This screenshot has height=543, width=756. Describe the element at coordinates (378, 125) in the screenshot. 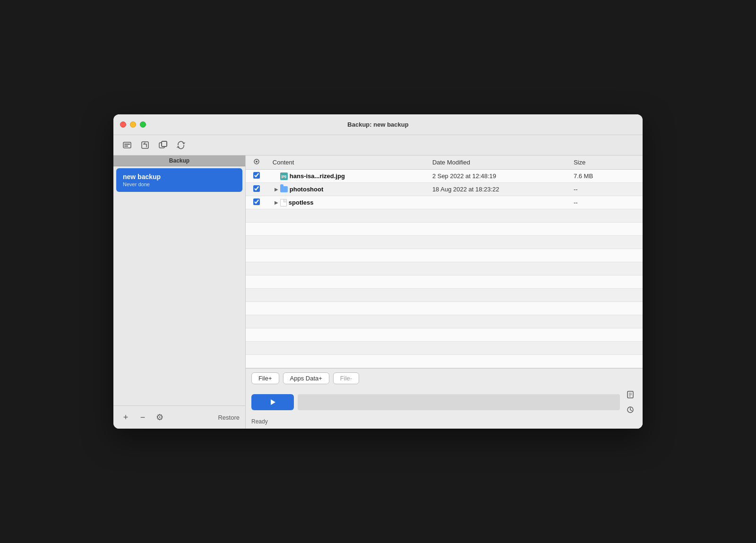

I see `titlebar: Backup: new backup` at that location.